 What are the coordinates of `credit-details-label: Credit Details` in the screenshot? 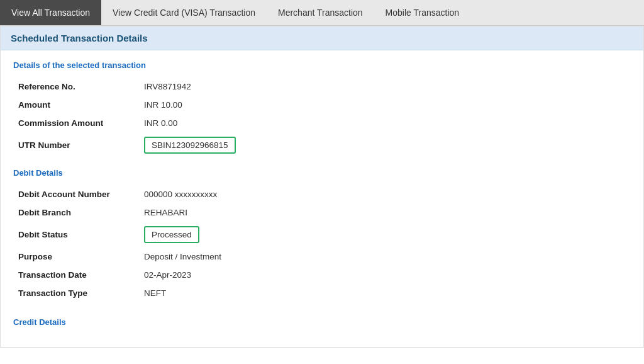 It's located at (322, 321).